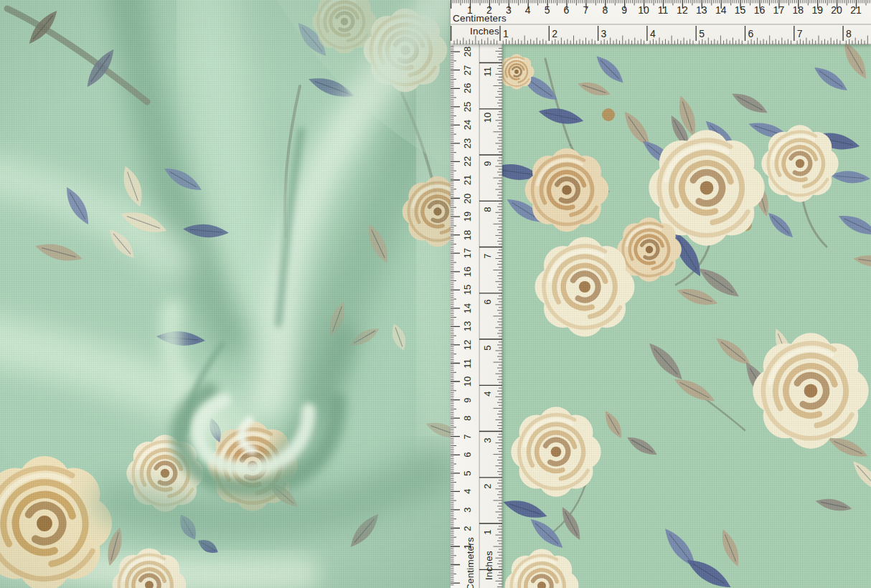  Describe the element at coordinates (468, 52) in the screenshot. I see `cm-tick-label: 28` at that location.